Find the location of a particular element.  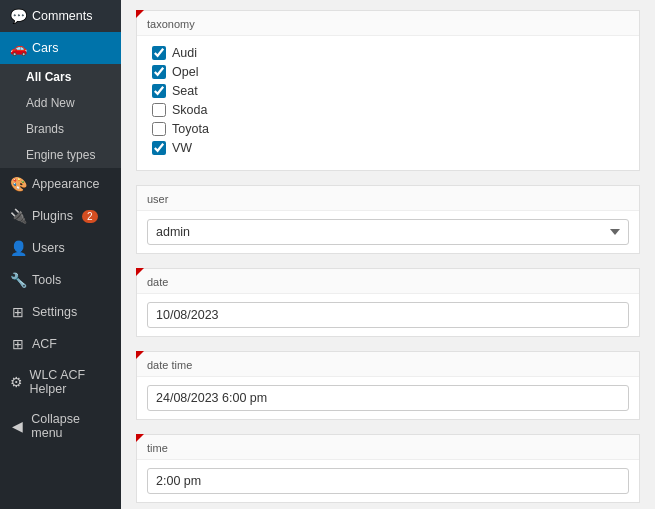

user-section: user admin is located at coordinates (388, 220).